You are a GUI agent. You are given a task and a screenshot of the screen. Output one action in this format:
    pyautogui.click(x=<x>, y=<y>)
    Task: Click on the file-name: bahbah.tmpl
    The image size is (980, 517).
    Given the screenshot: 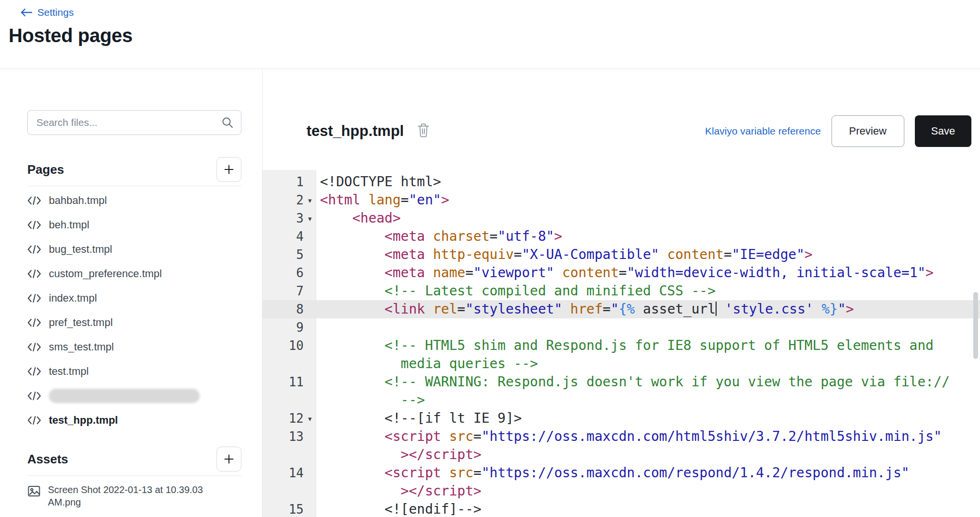 What is the action you would take?
    pyautogui.click(x=78, y=201)
    